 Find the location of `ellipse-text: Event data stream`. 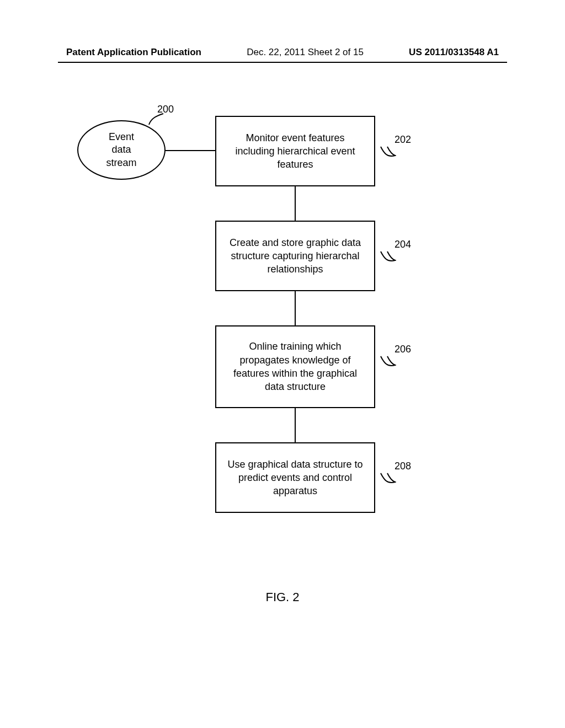

ellipse-text: Event data stream is located at coordinates (121, 150).